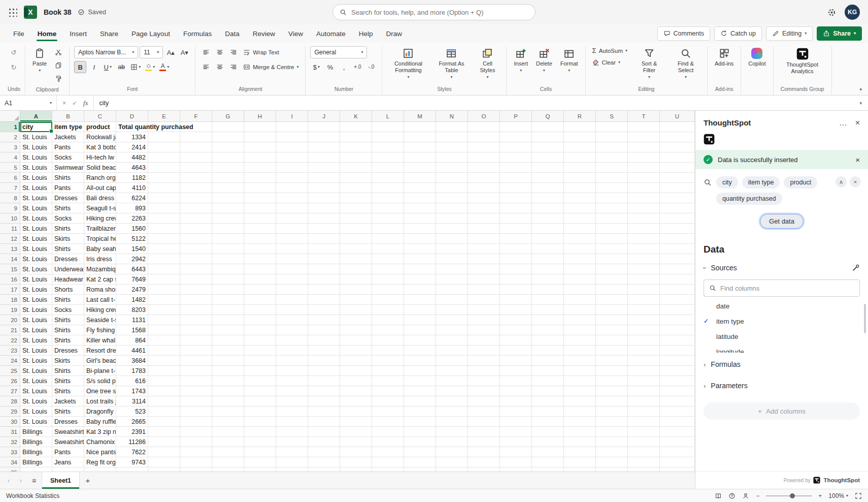  Describe the element at coordinates (132, 391) in the screenshot. I see `cell-D27: 1743` at that location.